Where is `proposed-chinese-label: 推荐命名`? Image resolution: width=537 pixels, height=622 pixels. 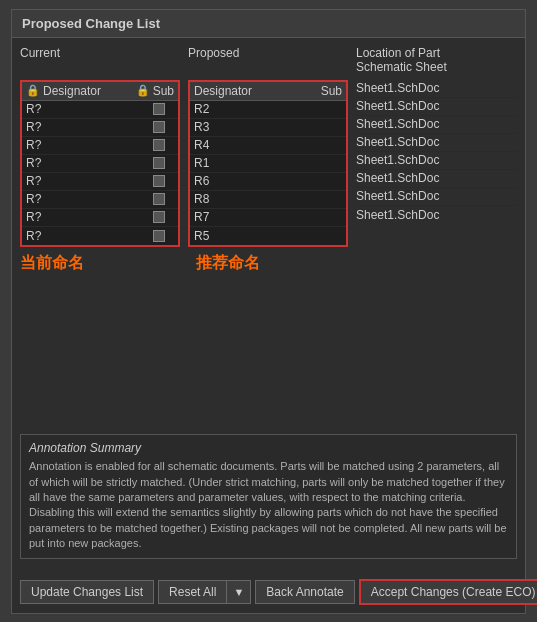 proposed-chinese-label: 推荐命名 is located at coordinates (280, 264).